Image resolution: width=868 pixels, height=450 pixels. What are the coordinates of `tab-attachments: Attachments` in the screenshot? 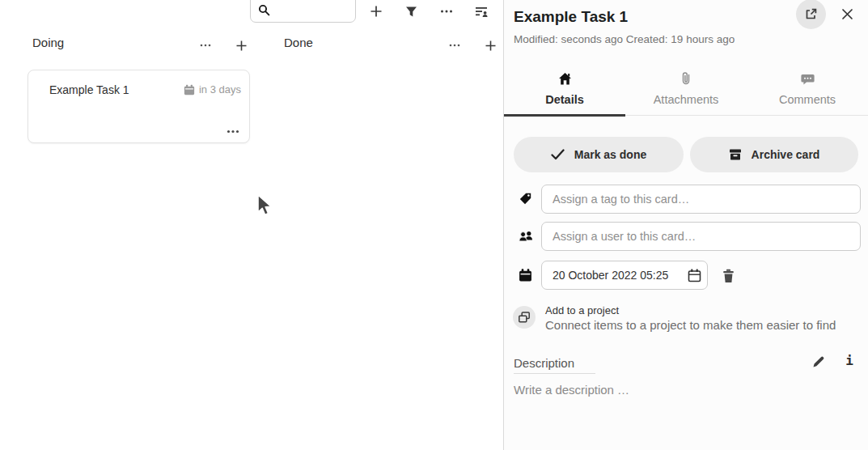 It's located at (686, 91).